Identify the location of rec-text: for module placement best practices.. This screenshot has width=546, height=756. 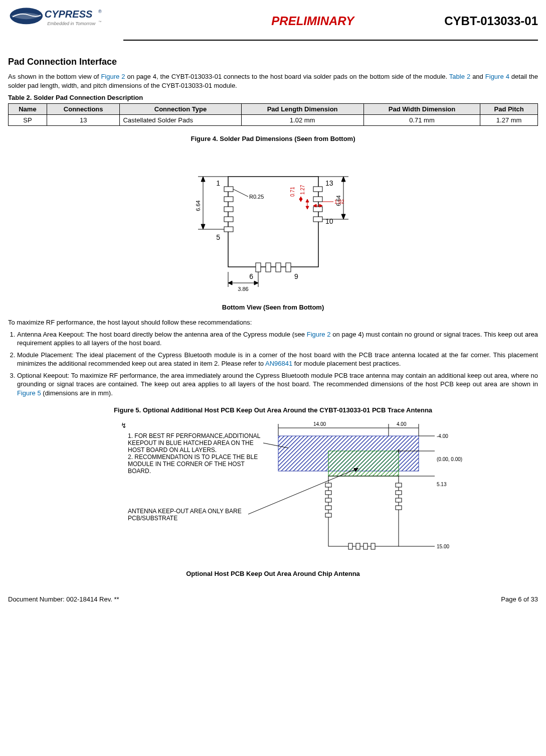
(346, 363).